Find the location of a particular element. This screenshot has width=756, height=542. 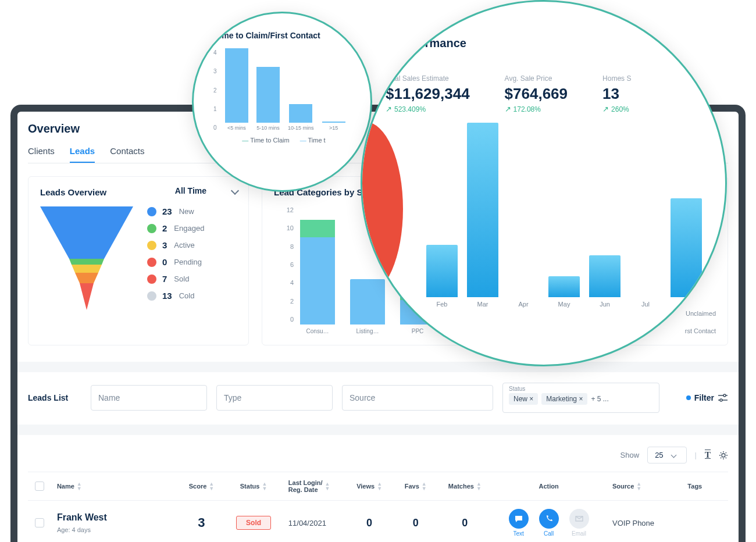

legend-new: 23New is located at coordinates (176, 212).